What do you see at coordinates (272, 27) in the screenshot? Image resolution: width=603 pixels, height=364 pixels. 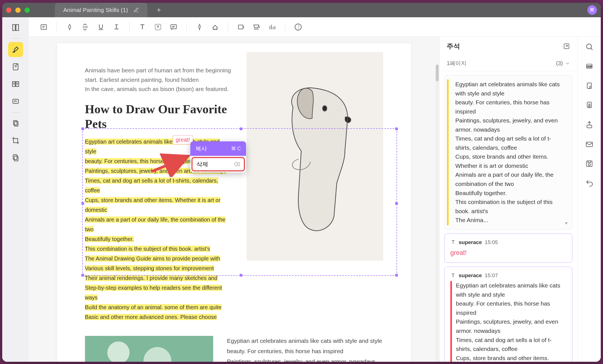 I see `chart-icon` at bounding box center [272, 27].